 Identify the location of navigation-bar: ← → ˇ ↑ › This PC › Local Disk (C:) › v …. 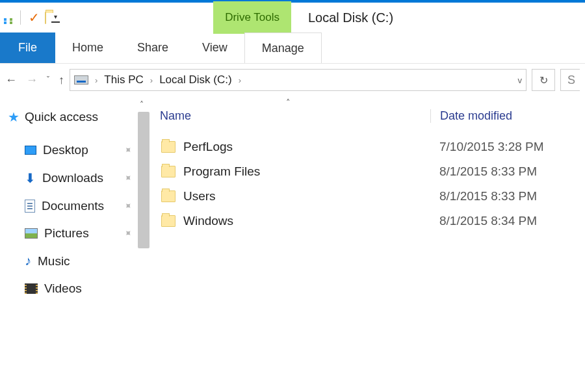
(292, 80).